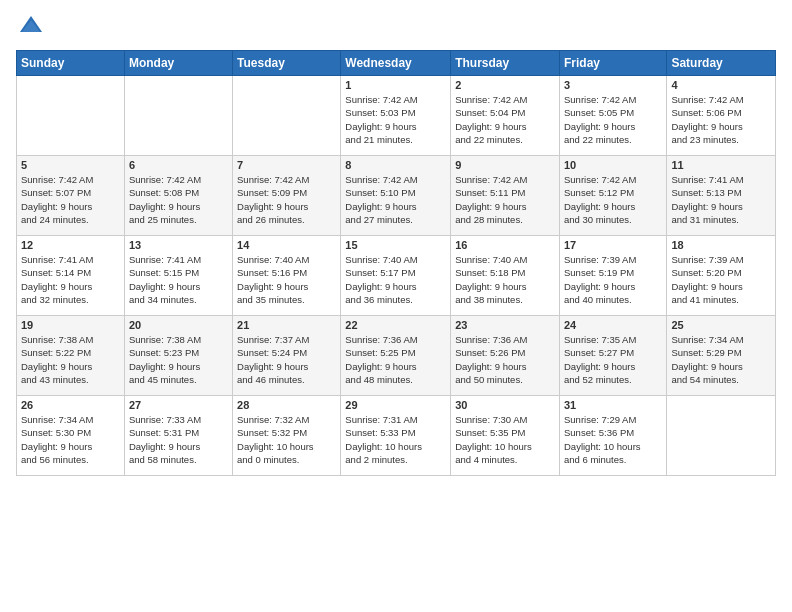  Describe the element at coordinates (286, 325) in the screenshot. I see `day-number: 21` at that location.